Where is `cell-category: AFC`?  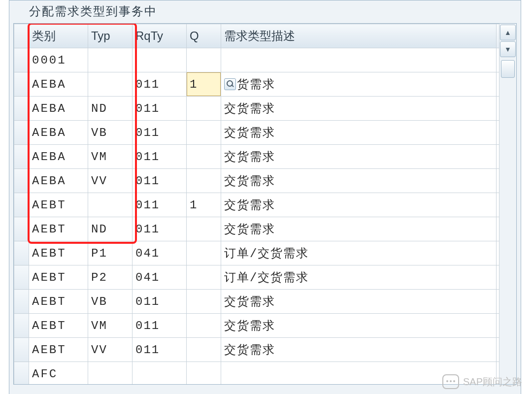
cell-category: AFC is located at coordinates (59, 373).